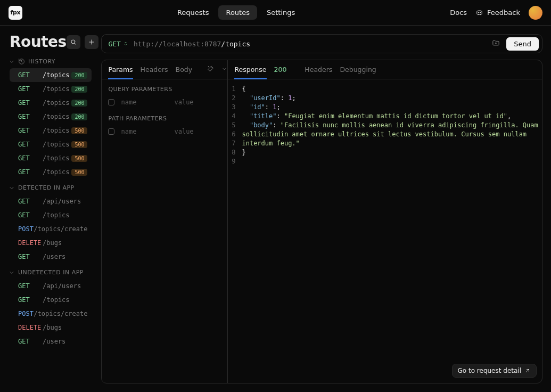 Image resolution: width=551 pixels, height=392 pixels. Describe the element at coordinates (73, 42) in the screenshot. I see `search-icon` at that location.